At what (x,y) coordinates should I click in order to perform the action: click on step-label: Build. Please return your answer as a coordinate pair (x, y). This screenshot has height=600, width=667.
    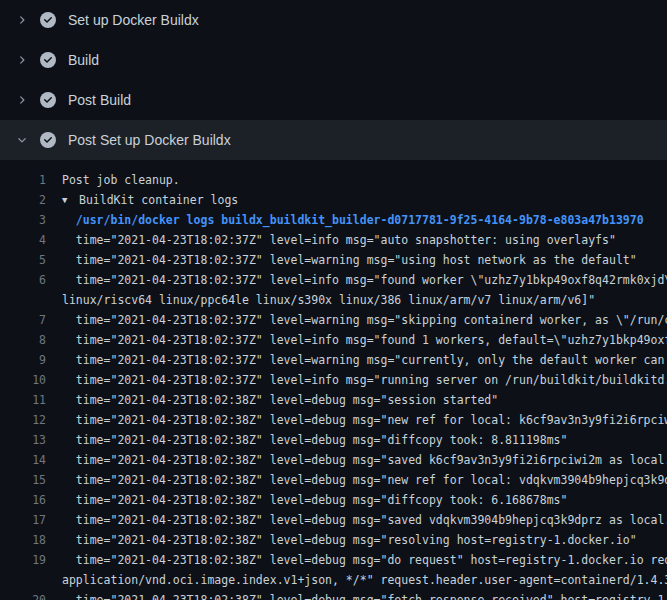
    Looking at the image, I should click on (84, 60).